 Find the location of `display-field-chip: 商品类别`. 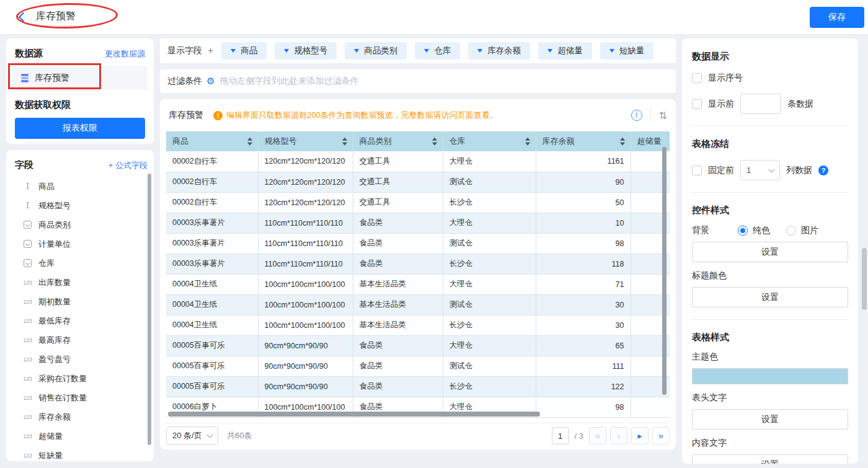

display-field-chip: 商品类别 is located at coordinates (376, 51).